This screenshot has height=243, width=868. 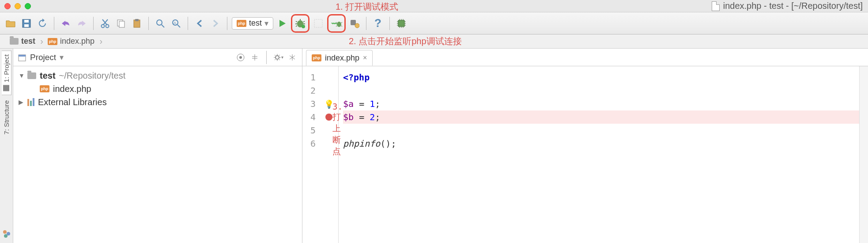 What do you see at coordinates (329, 155) in the screenshot?
I see `marker-gutter: 💡 3. 打上断点` at bounding box center [329, 155].